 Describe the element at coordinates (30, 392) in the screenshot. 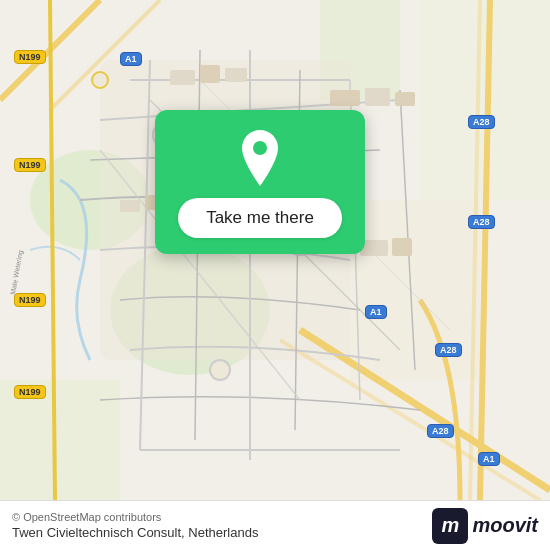

I see `road-badge-n199-4: N199` at that location.